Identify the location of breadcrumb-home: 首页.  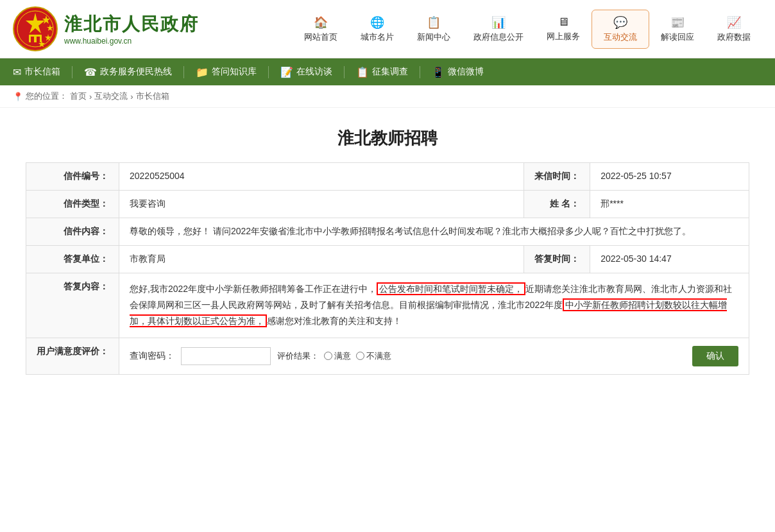
(78, 96).